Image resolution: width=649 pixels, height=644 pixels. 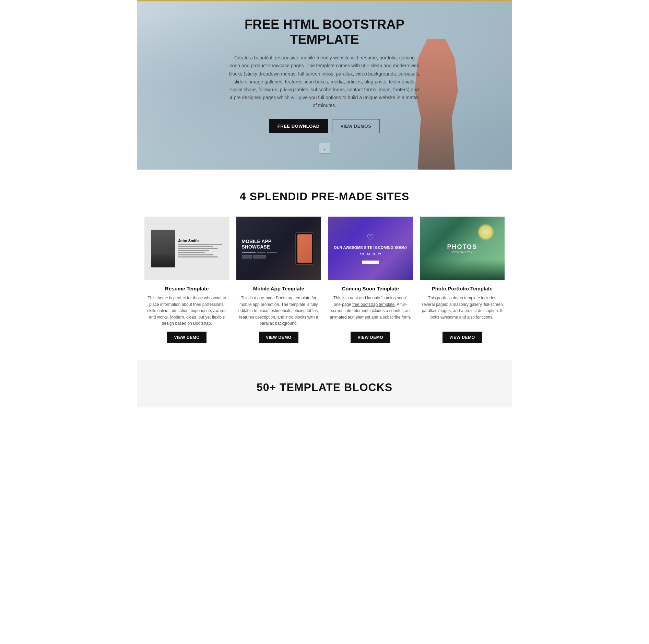 What do you see at coordinates (370, 254) in the screenshot?
I see `countdown-row: 318 : 10 : 18 : 57` at bounding box center [370, 254].